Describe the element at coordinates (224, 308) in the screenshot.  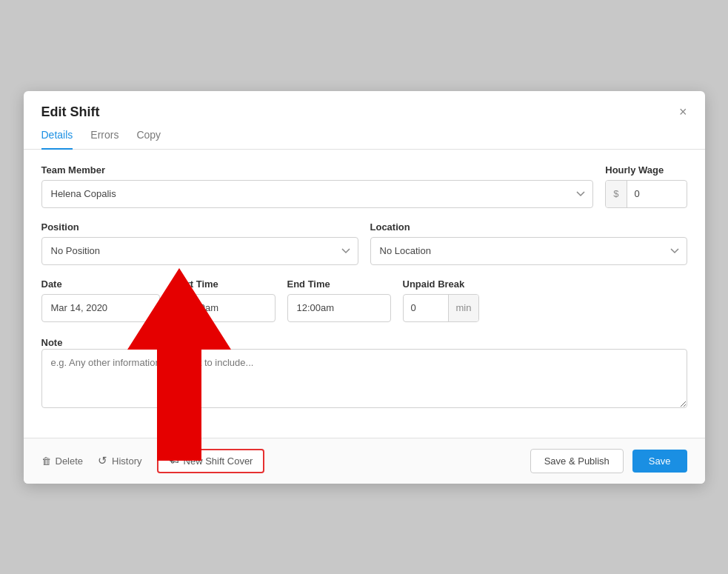
I see `start-time-input` at that location.